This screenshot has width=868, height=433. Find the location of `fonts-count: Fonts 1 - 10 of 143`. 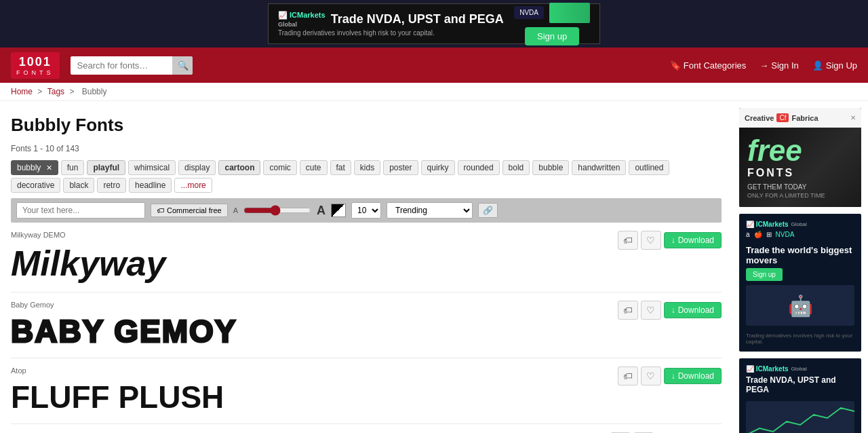

fonts-count: Fonts 1 - 10 of 143 is located at coordinates (366, 149).